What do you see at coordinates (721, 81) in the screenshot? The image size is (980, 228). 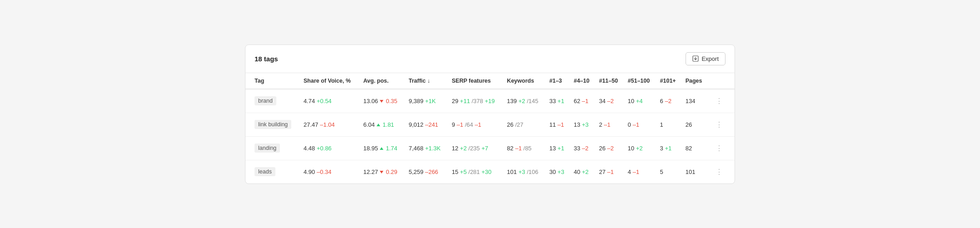 I see `col-actions` at bounding box center [721, 81].